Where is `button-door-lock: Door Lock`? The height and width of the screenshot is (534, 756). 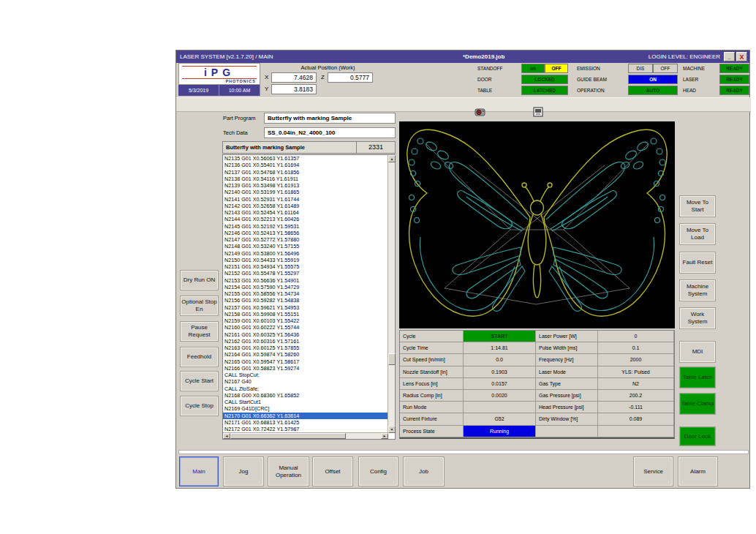
button-door-lock: Door Lock is located at coordinates (698, 436).